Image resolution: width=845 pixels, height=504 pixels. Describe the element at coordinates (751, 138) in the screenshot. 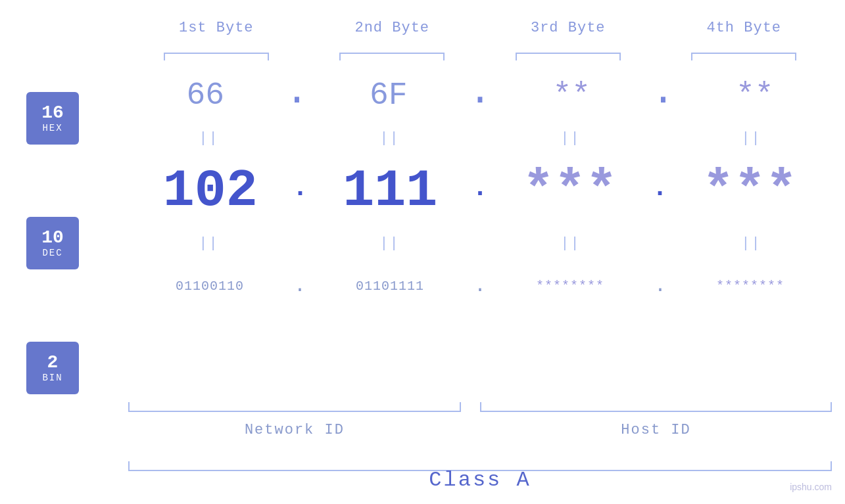

I see `eq-cell-1d: ||` at that location.